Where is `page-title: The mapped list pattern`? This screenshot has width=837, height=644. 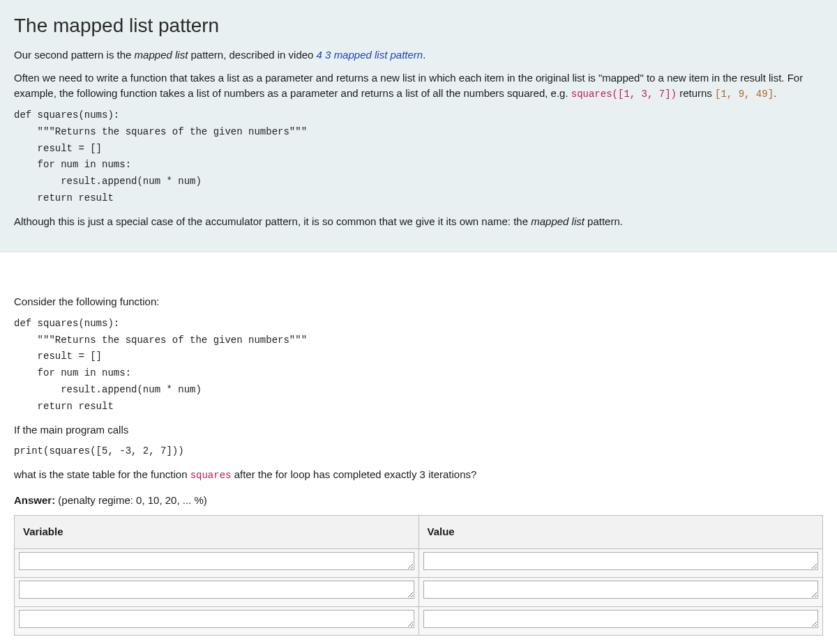 page-title: The mapped list pattern is located at coordinates (418, 26).